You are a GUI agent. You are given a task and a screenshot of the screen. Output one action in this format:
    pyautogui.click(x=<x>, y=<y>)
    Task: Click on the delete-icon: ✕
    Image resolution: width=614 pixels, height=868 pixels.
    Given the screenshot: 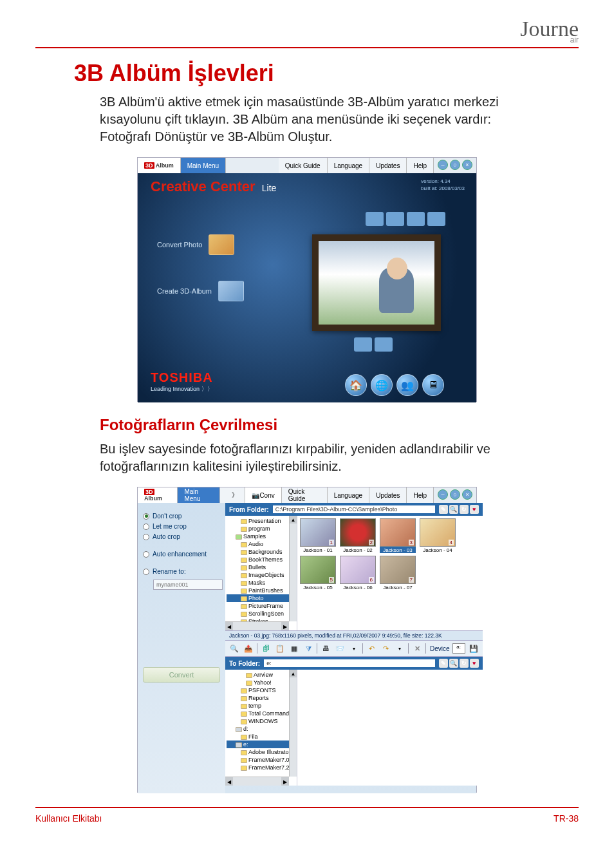 What is the action you would take?
    pyautogui.click(x=417, y=648)
    